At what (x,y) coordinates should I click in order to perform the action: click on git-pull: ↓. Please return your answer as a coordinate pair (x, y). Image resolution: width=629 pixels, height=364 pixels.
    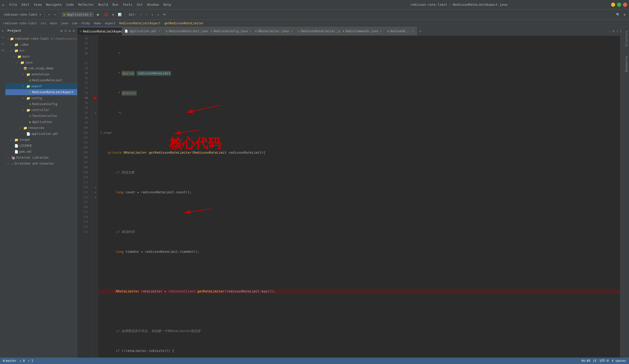
    Looking at the image, I should click on (158, 15).